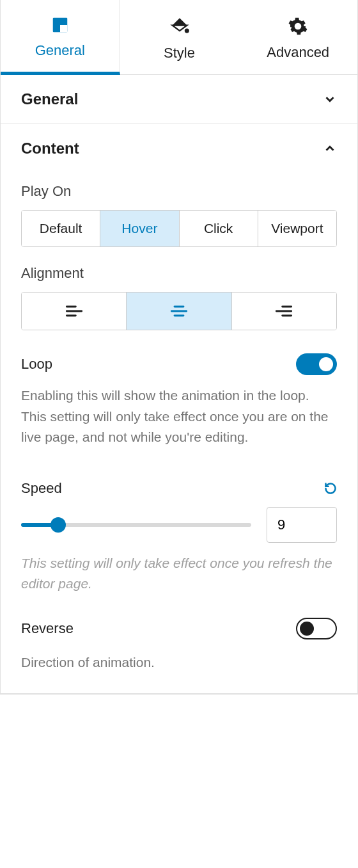  I want to click on play-on-default: Default, so click(61, 229).